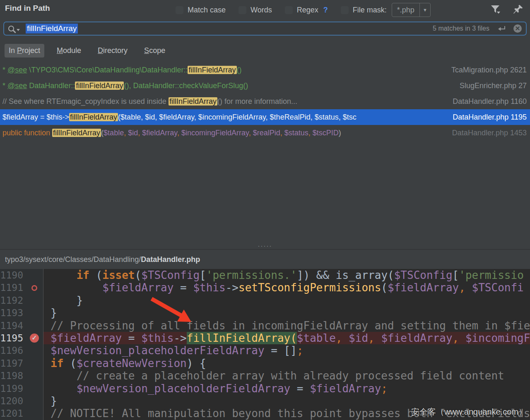 The image size is (530, 420). Describe the element at coordinates (22, 275) in the screenshot. I see `editor-gutter: 1190` at that location.